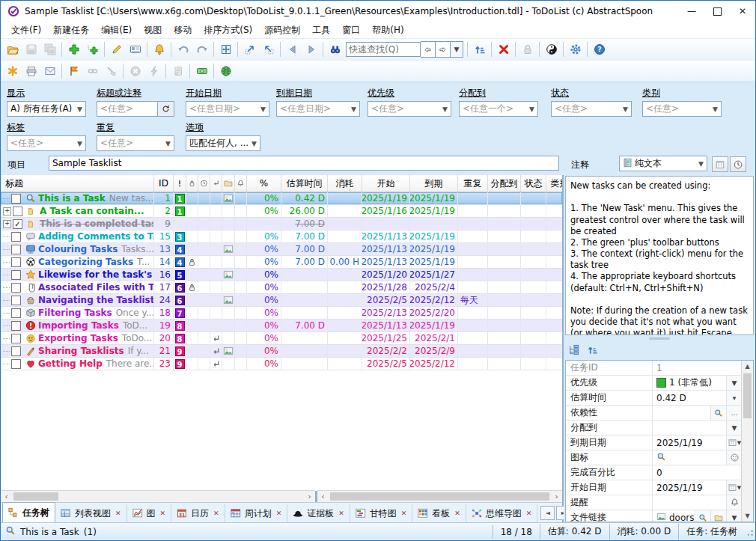 The image size is (756, 541). What do you see at coordinates (281, 224) in the screenshot?
I see `task-row: +✓This is a completed task97.00 D` at bounding box center [281, 224].